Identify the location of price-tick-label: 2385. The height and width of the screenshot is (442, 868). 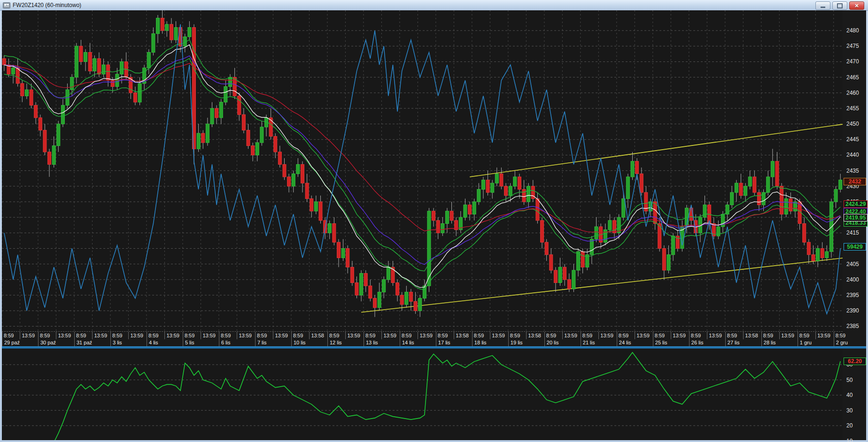
(855, 326).